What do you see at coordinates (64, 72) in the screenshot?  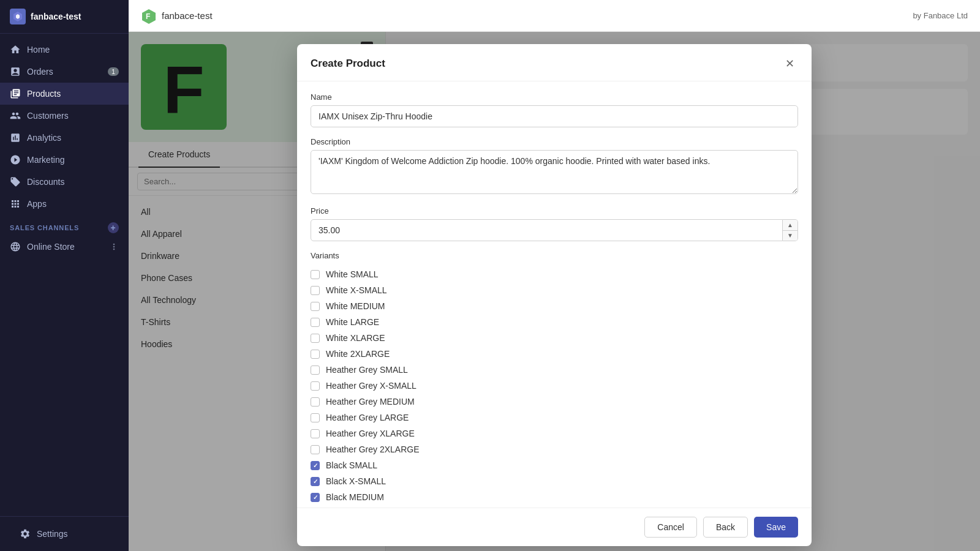 I see `sidebar-item-orders: Orders 1` at bounding box center [64, 72].